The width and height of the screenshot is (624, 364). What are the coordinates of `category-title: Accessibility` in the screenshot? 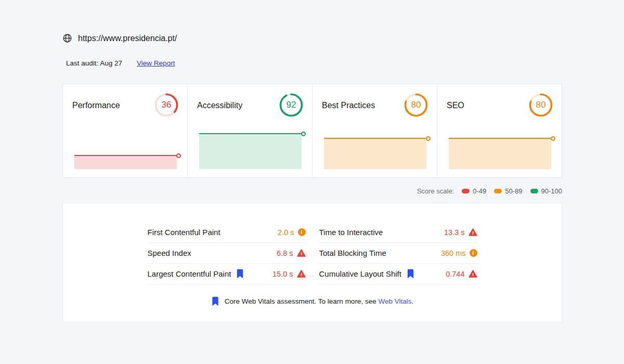 It's located at (219, 106).